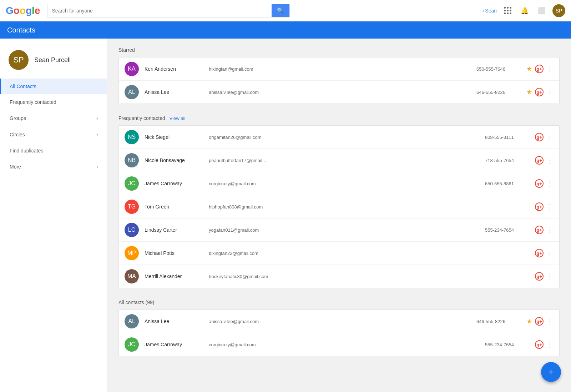 The image size is (571, 392). Describe the element at coordinates (33, 102) in the screenshot. I see `sidebar-item-label: Frequently contacted` at that location.